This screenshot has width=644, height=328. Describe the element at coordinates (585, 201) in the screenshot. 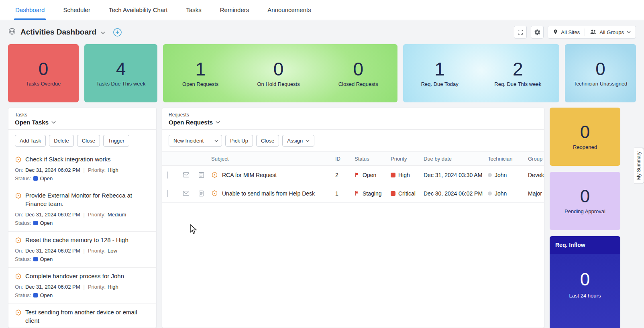

I see `stat-card-pending-approval: 0 Pending Approval` at that location.